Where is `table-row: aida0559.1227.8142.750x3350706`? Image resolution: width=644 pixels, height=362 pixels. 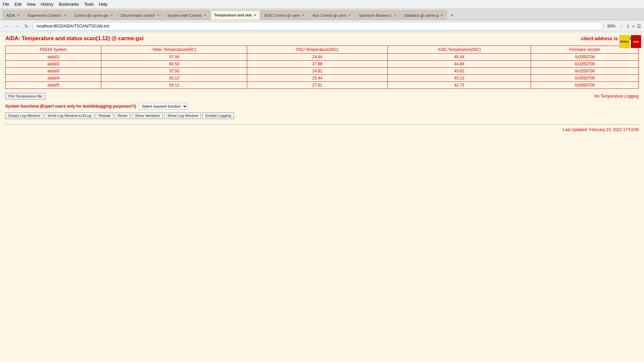
table-row: aida0559.1227.8142.750x3350706 is located at coordinates (322, 85).